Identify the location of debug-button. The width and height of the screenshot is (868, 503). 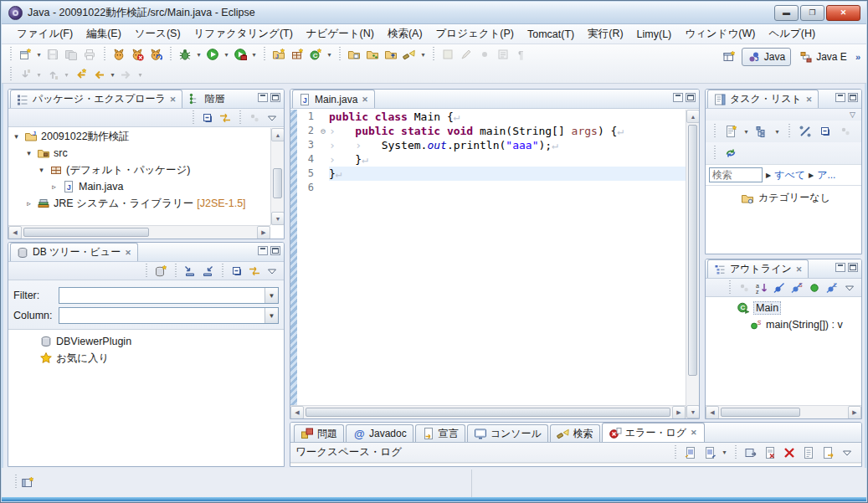
(185, 54).